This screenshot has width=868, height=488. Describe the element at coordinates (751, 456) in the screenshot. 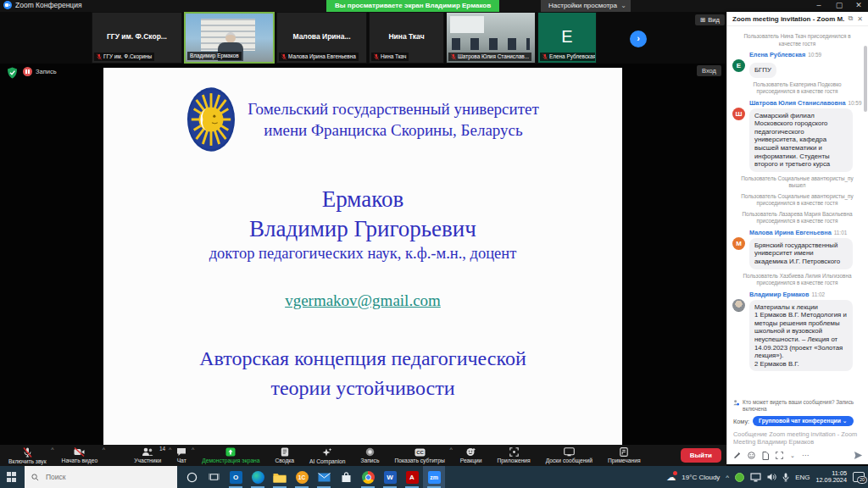

I see `emoji-icon` at that location.